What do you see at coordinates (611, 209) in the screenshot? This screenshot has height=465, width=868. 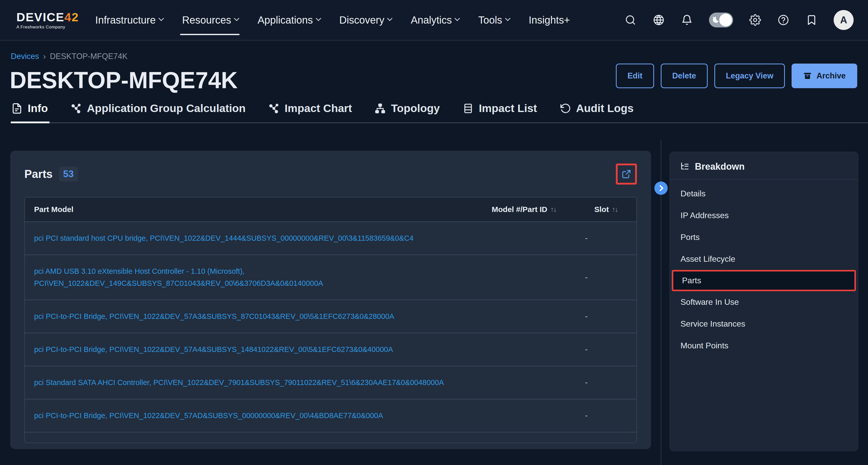 I see `column-slot: Slot↑↓` at bounding box center [611, 209].